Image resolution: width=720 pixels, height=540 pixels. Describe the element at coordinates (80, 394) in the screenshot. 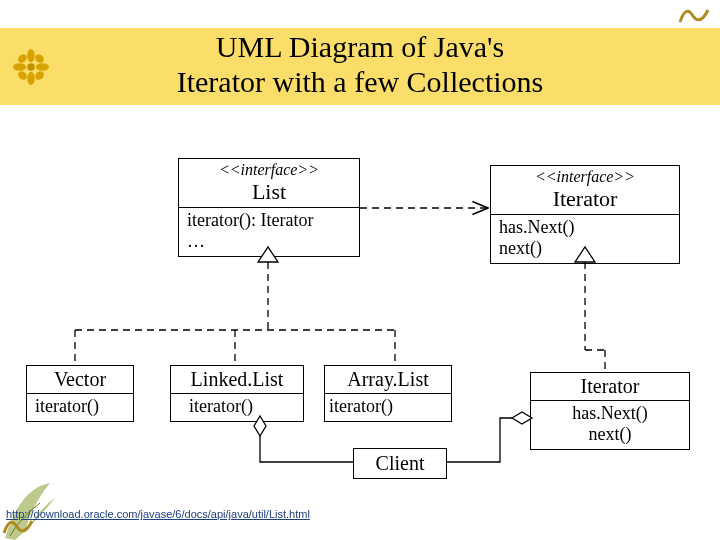

I see `uml-class-vector: Vector iterator()` at that location.